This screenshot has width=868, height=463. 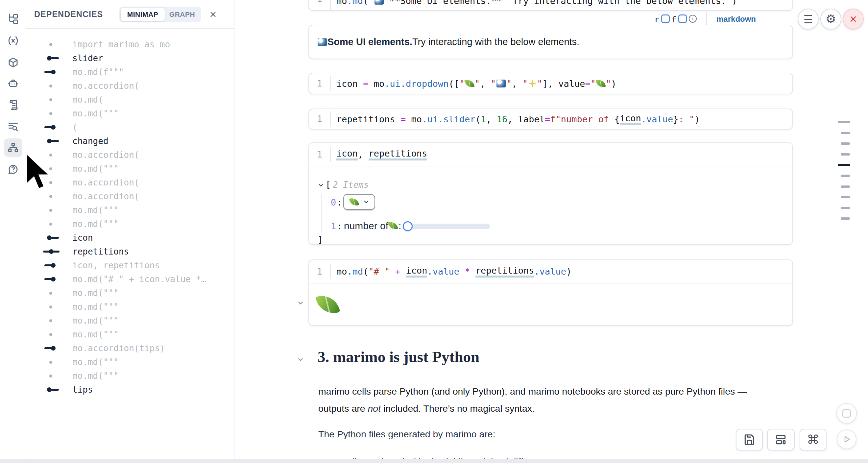 What do you see at coordinates (130, 72) in the screenshot?
I see `minimap-row: mo.md(f"""` at bounding box center [130, 72].